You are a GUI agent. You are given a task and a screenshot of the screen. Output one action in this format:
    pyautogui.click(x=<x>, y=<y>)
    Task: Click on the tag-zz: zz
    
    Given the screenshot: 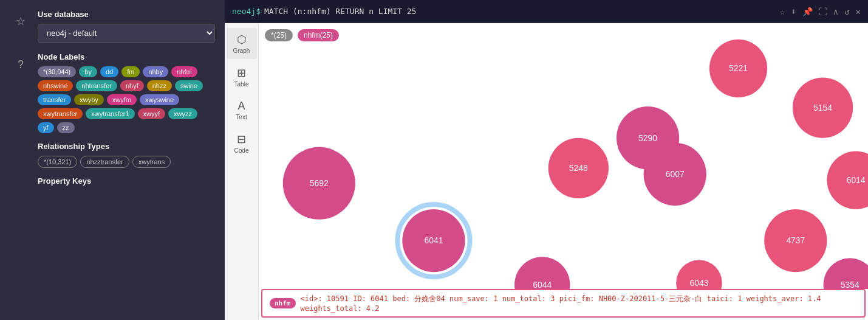 What is the action you would take?
    pyautogui.click(x=66, y=128)
    